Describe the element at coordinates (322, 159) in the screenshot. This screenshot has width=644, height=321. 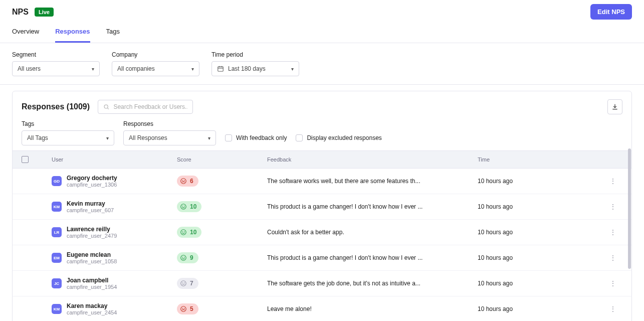
I see `table-header: User Score Feedback Time` at that location.